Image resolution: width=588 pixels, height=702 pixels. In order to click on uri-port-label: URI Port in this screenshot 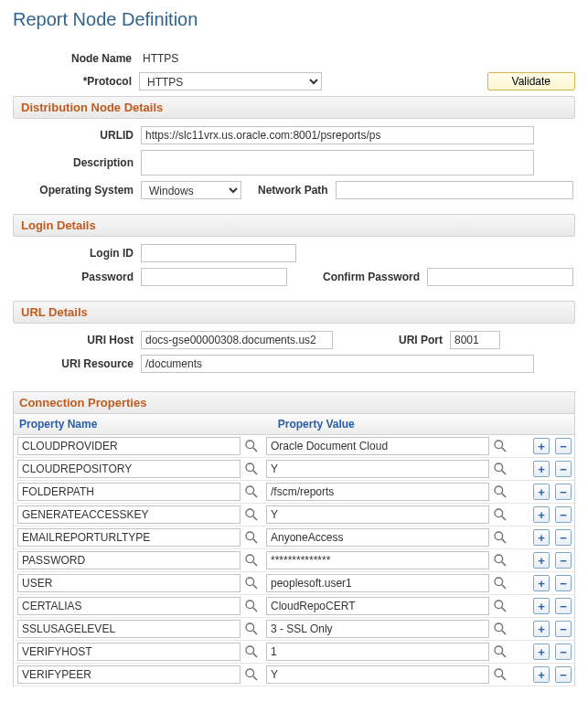, I will do `click(391, 340)`.